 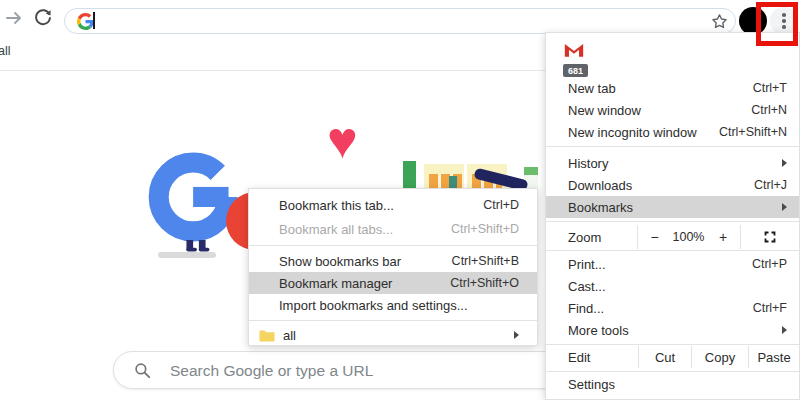 I want to click on menu-item-cast: Cast..., so click(x=672, y=286).